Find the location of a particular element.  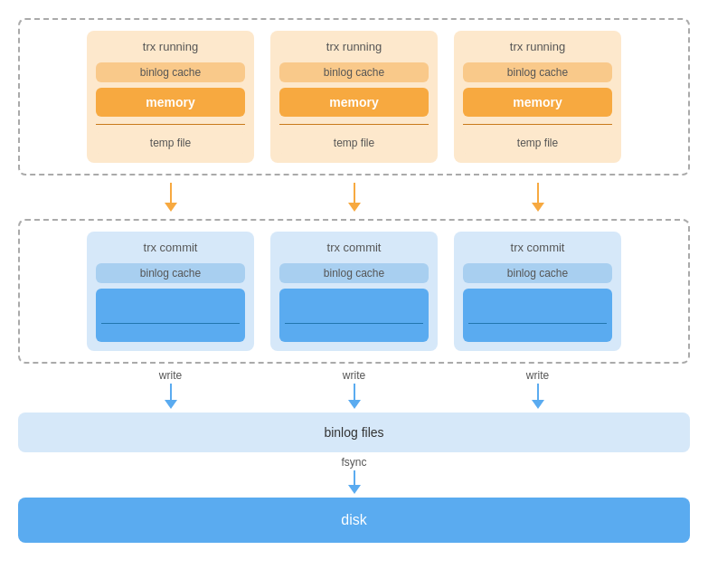

memory-box-1: memory is located at coordinates (170, 102).